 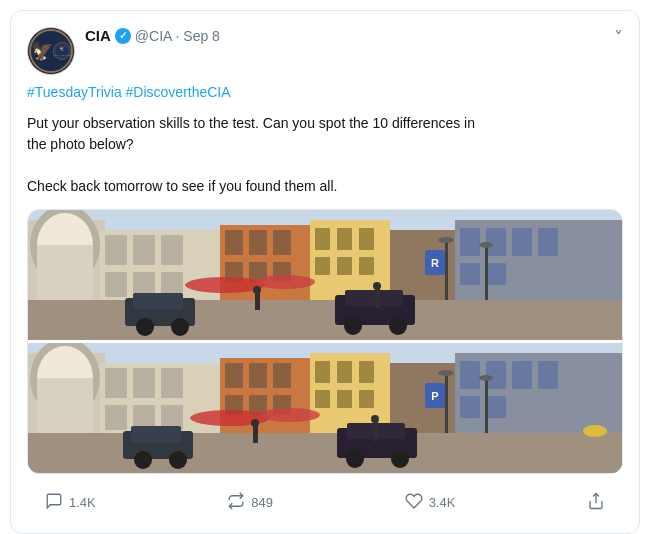 What do you see at coordinates (430, 502) in the screenshot?
I see `like-button: 3.4K` at bounding box center [430, 502].